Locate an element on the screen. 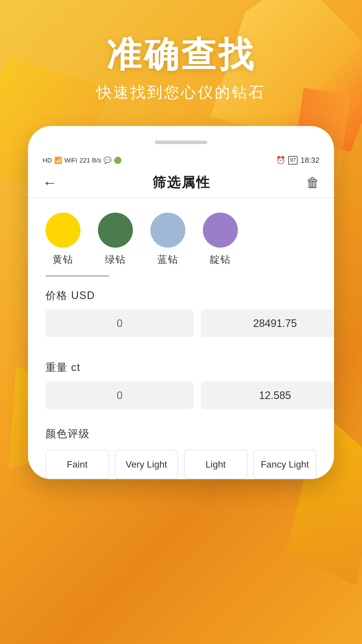 The height and width of the screenshot is (644, 362). status-wifi: WiFi is located at coordinates (71, 160).